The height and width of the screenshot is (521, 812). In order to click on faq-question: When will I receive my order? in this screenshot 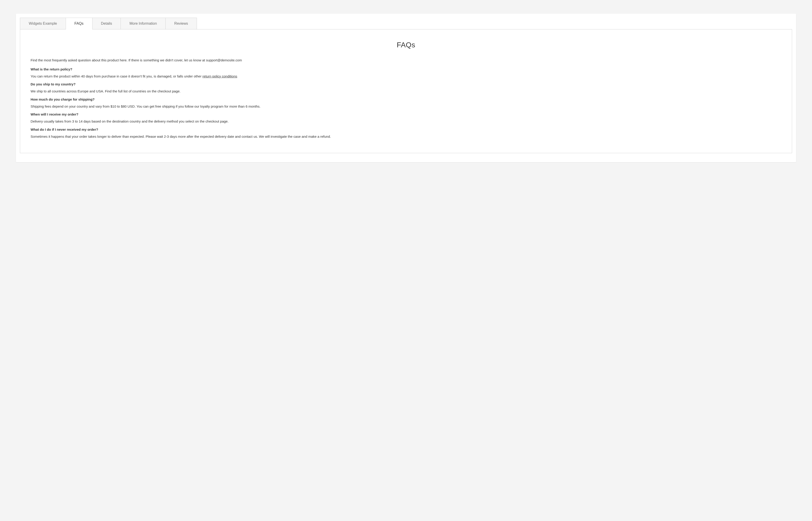, I will do `click(406, 114)`.